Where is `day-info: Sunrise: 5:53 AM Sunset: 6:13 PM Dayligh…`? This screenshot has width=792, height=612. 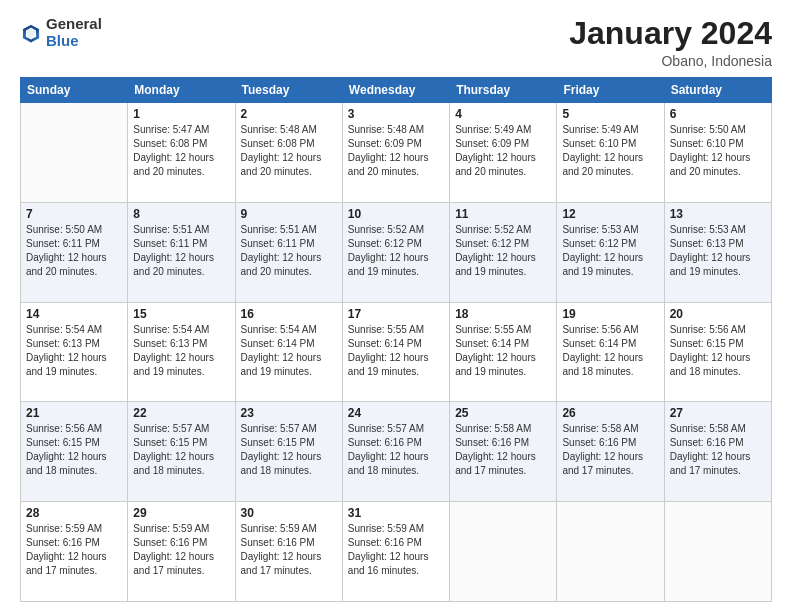 day-info: Sunrise: 5:53 AM Sunset: 6:13 PM Dayligh… is located at coordinates (718, 251).